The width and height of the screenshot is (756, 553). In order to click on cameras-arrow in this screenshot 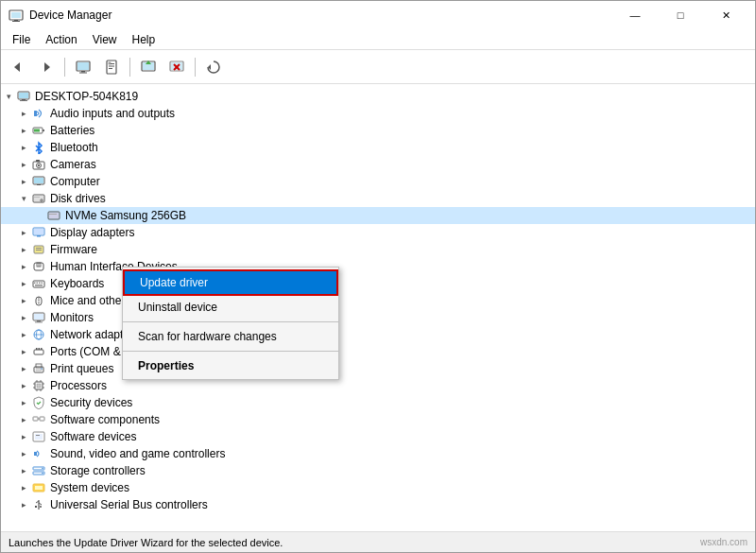, I will do `click(24, 164)`.